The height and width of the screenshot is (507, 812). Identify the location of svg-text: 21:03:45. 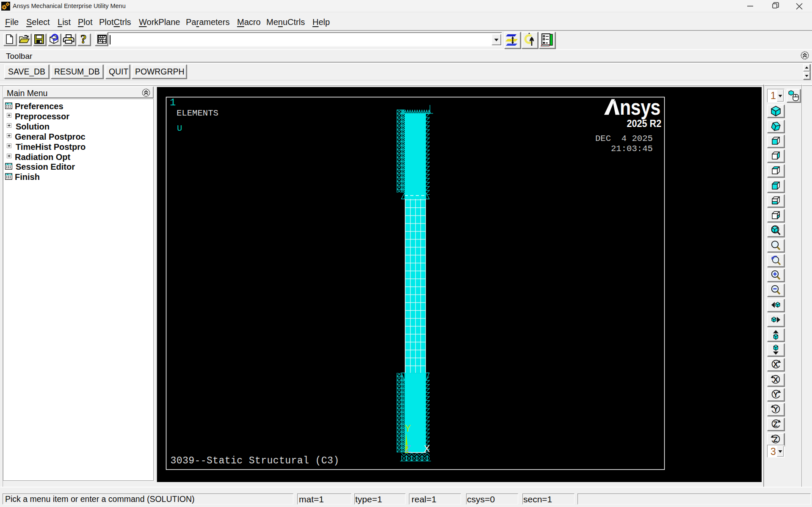
(632, 149).